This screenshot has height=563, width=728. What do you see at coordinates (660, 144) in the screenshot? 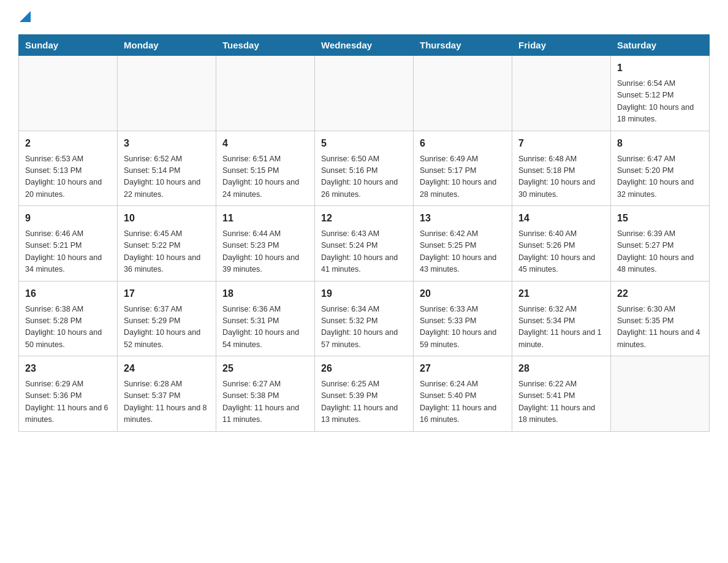
I see `day-number: 8` at bounding box center [660, 144].